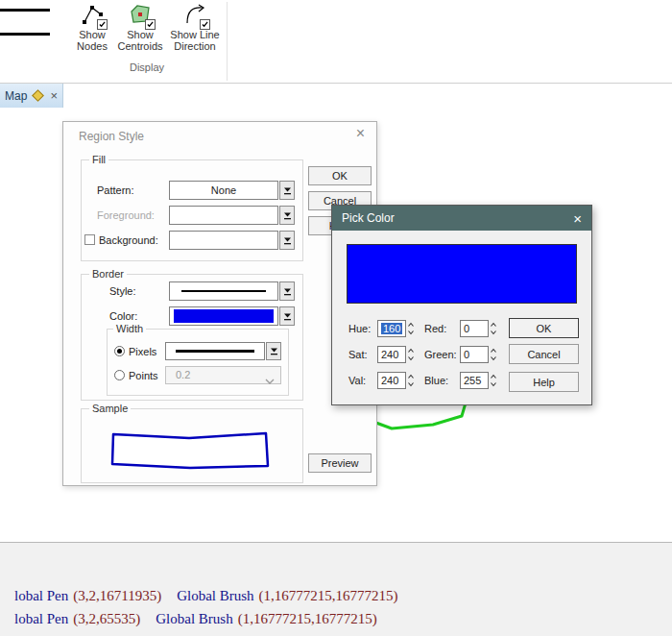  Describe the element at coordinates (462, 306) in the screenshot. I see `pick-color-dialog: Pick Color × Hue: 160 Red: 0 Sat: 240 Gr…` at that location.